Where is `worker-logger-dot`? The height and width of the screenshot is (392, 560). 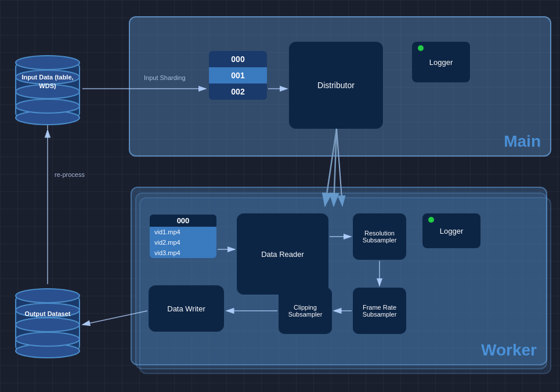 worker-logger-dot is located at coordinates (431, 220).